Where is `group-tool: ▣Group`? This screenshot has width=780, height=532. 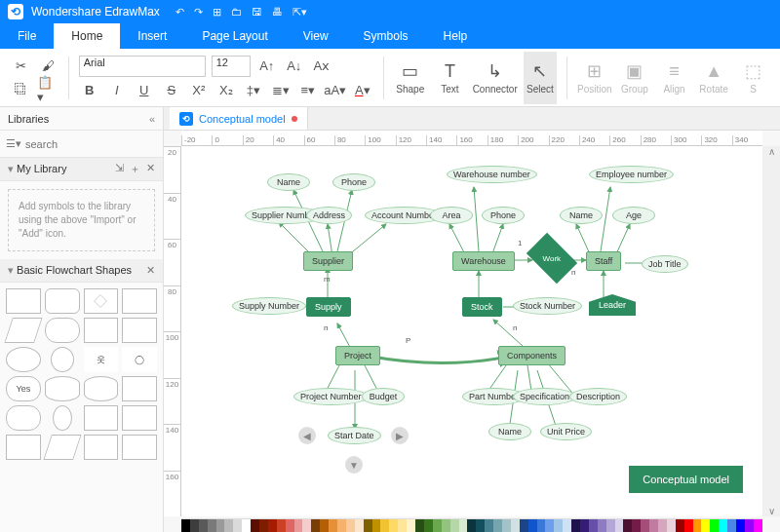
group-tool: ▣Group is located at coordinates (636, 78).